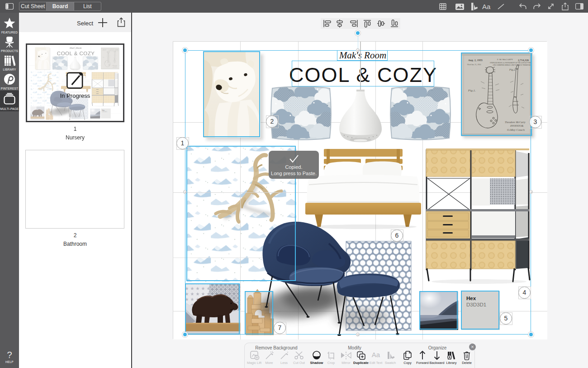 This screenshot has width=588, height=368. What do you see at coordinates (467, 363) in the screenshot?
I see `svg-text: Delete` at bounding box center [467, 363].